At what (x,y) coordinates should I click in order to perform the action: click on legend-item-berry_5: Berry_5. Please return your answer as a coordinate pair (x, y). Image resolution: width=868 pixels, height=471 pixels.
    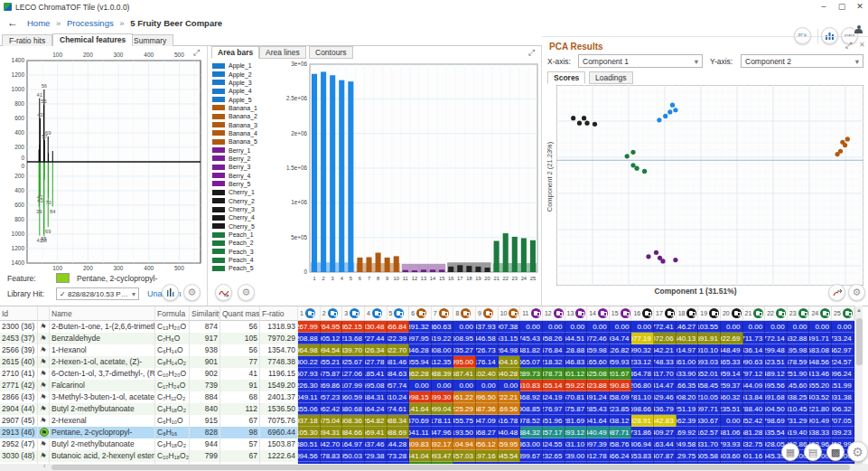
    Looking at the image, I should click on (248, 184).